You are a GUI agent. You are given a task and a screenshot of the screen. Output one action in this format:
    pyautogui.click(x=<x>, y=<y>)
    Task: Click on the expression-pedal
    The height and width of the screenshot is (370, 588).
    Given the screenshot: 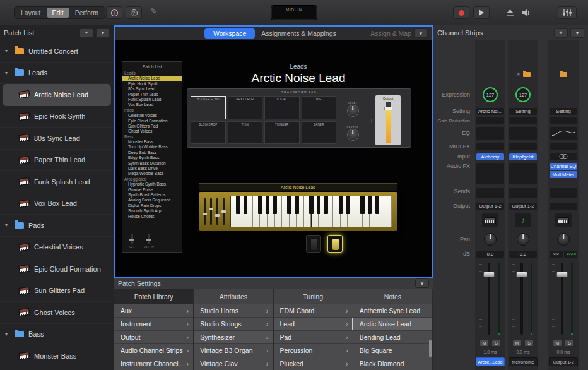 What is the action you would take?
    pyautogui.click(x=335, y=244)
    